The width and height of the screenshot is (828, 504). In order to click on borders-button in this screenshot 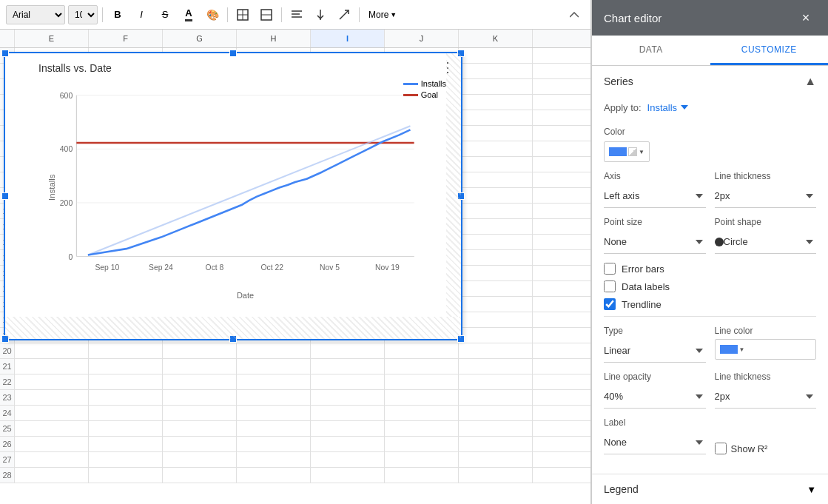, I will do `click(243, 15)`.